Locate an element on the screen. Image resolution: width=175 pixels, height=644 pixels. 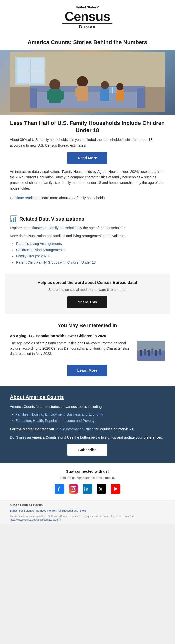
article-section: Less Than Half of U.S. Family Households… is located at coordinates (88, 162).